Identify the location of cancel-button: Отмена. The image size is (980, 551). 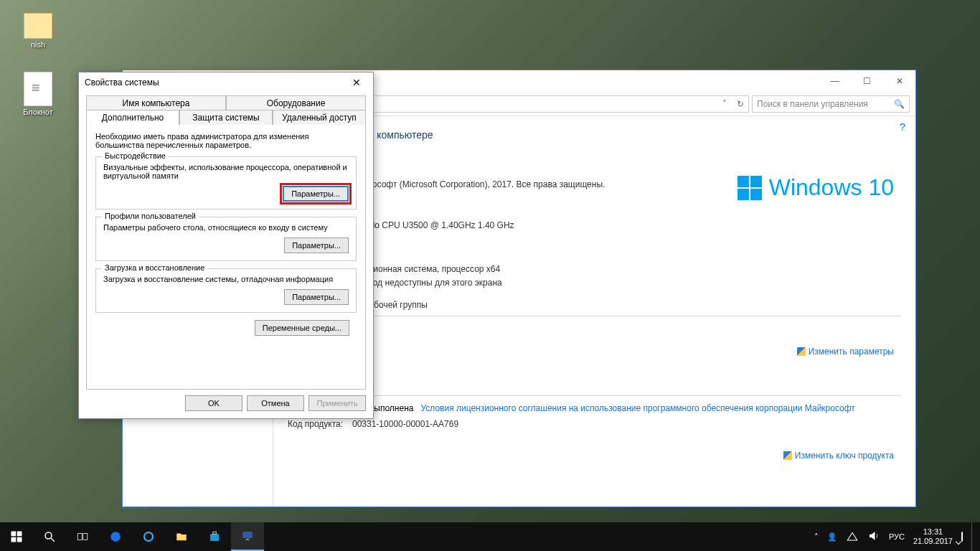
(275, 403).